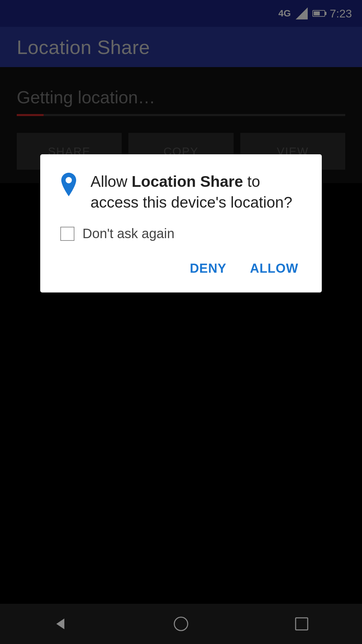 This screenshot has height=644, width=362. What do you see at coordinates (128, 233) in the screenshot?
I see `dont-ask-label: Don't ask again` at bounding box center [128, 233].